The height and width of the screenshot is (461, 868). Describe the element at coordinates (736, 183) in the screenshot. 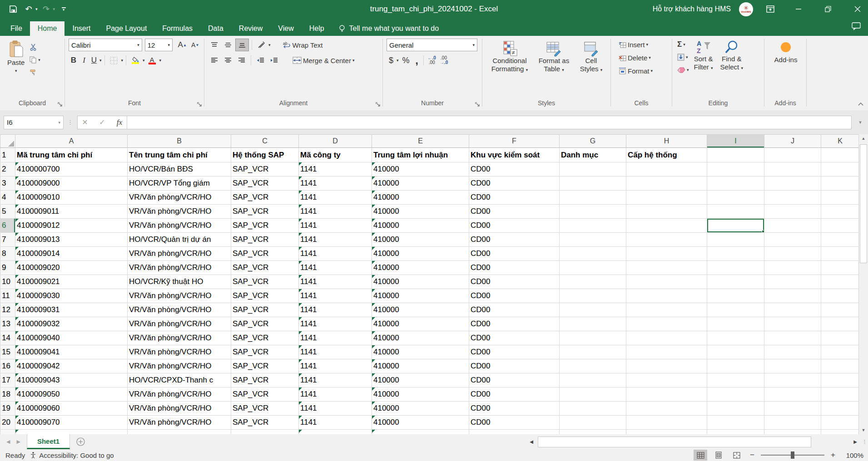

I see `cell-I3` at that location.